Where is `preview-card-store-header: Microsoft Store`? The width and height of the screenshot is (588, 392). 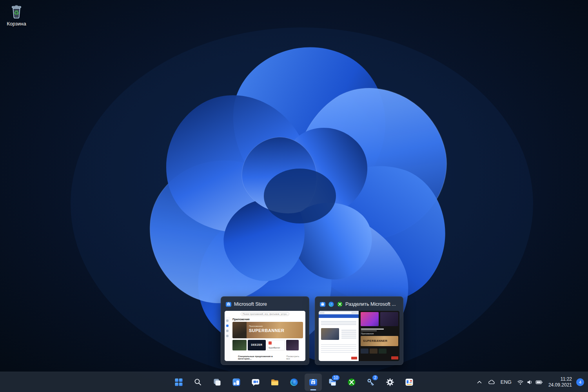
preview-card-store-header: Microsoft Store is located at coordinates (265, 304).